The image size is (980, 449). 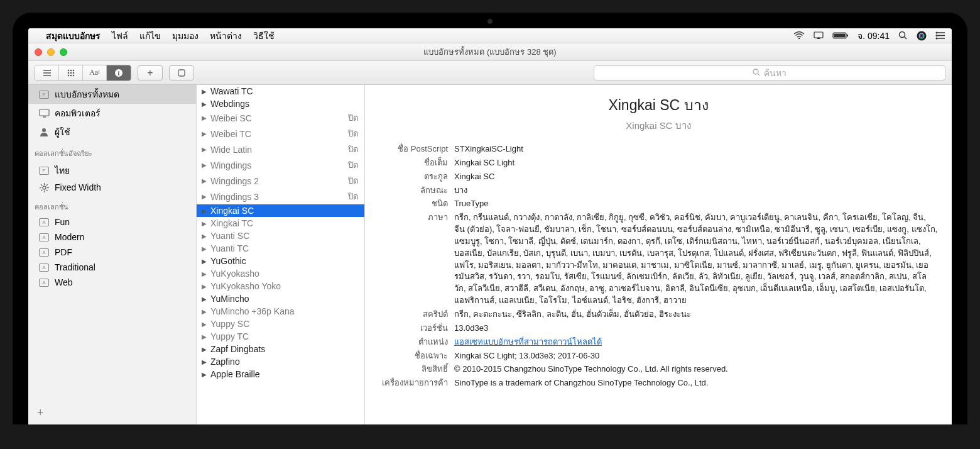 I want to click on notification-center-icon, so click(x=940, y=35).